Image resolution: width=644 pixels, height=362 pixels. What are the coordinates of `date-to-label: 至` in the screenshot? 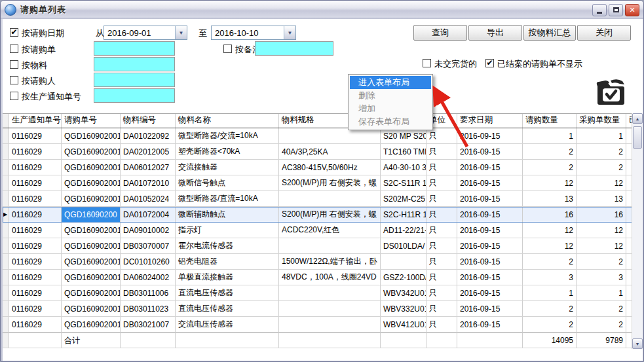 It's located at (203, 33).